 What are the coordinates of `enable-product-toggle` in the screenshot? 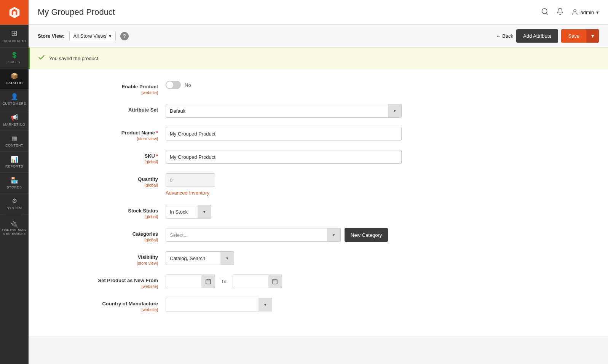 It's located at (173, 85).